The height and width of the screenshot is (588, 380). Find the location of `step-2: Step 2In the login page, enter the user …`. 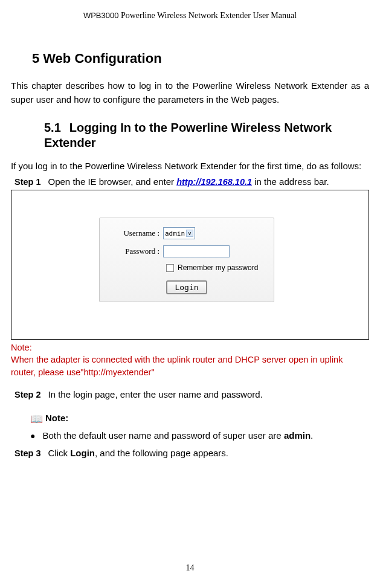

step-2: Step 2In the login page, enter the user … is located at coordinates (192, 394).